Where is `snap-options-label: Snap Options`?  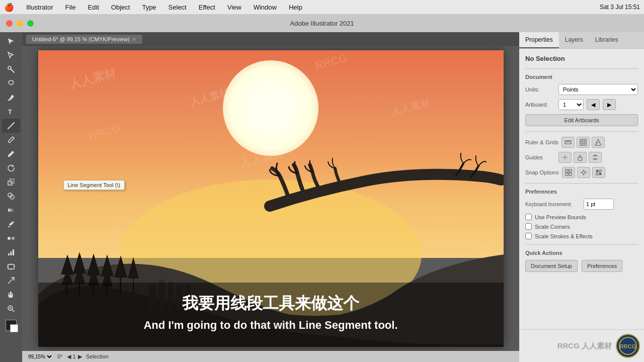
snap-options-label: Snap Options is located at coordinates (542, 172).